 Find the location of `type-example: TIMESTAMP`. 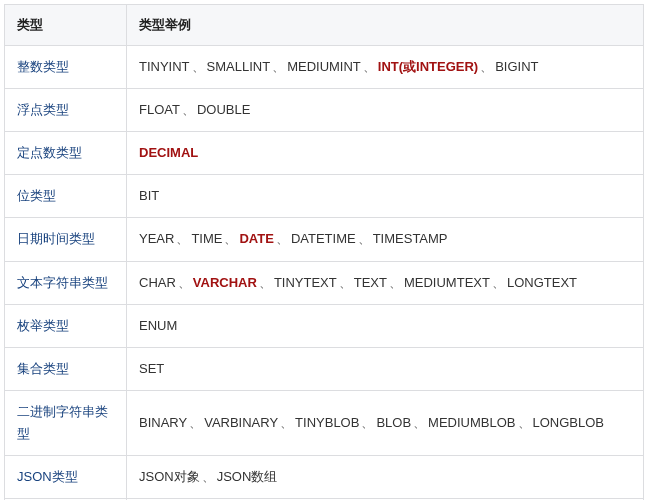

type-example: TIMESTAMP is located at coordinates (410, 238).